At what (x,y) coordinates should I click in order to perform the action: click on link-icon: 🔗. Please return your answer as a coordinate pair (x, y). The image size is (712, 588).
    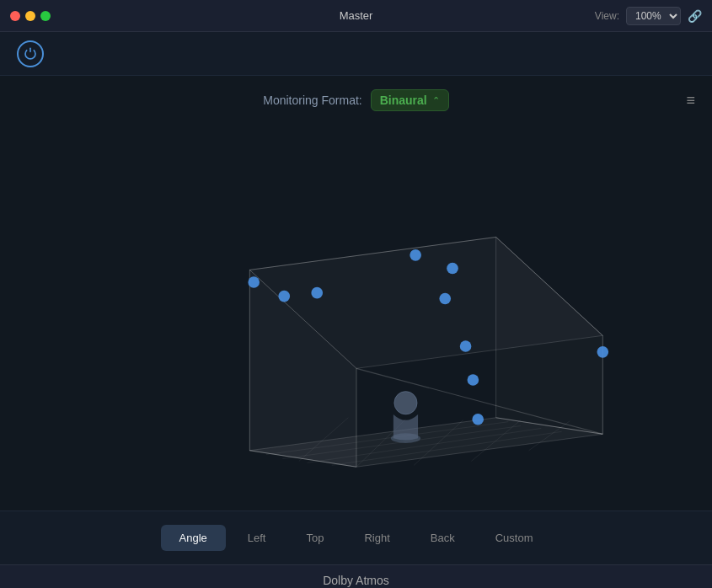
    Looking at the image, I should click on (694, 16).